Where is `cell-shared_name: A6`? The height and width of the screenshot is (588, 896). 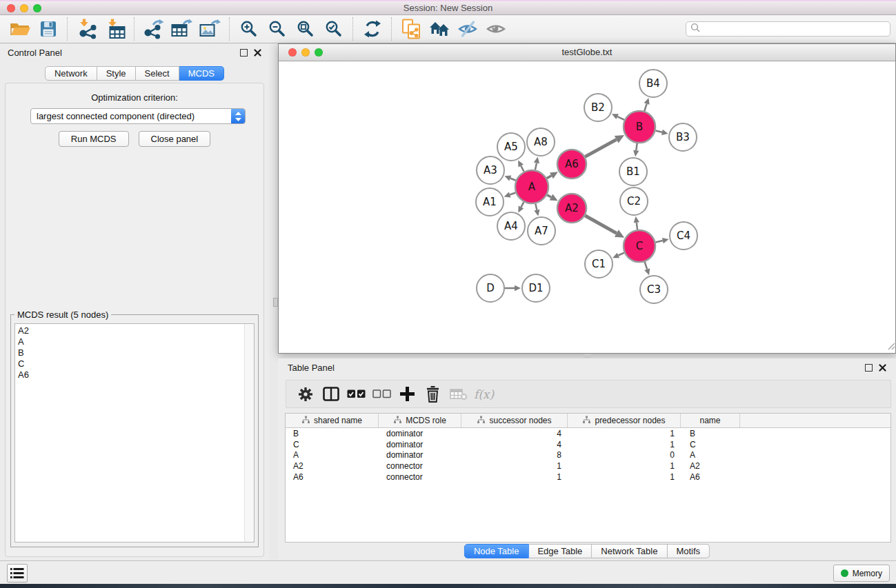
cell-shared_name: A6 is located at coordinates (332, 477).